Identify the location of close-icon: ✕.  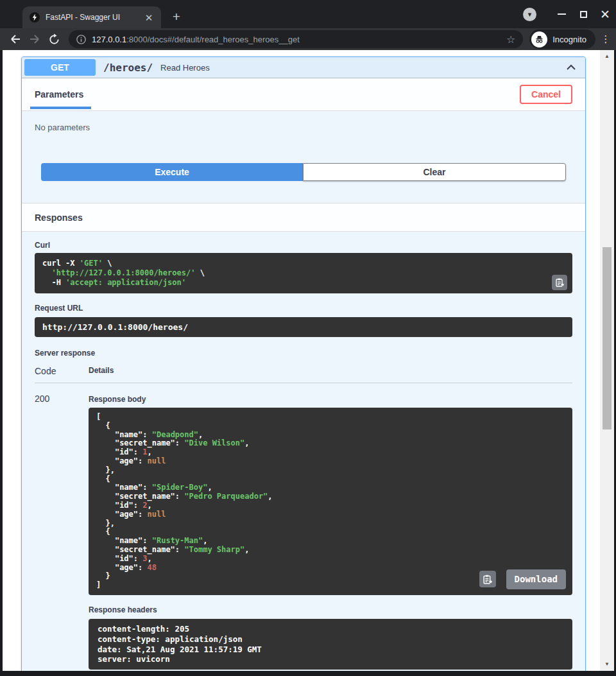
(605, 14).